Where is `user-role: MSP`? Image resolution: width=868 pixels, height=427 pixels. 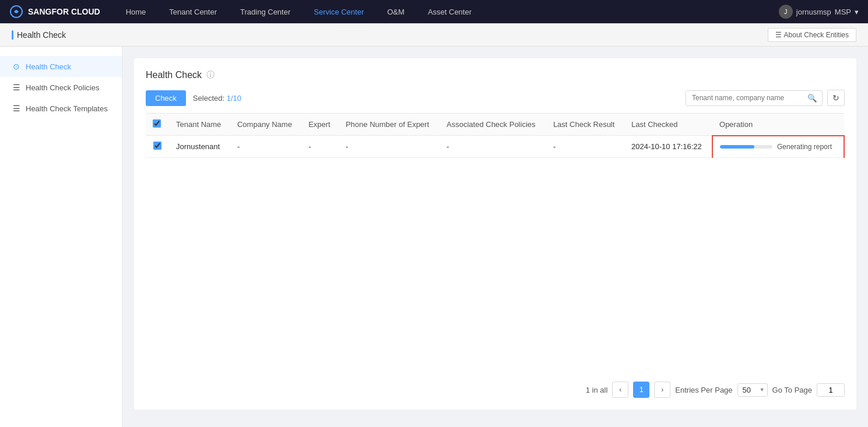
user-role: MSP is located at coordinates (843, 12).